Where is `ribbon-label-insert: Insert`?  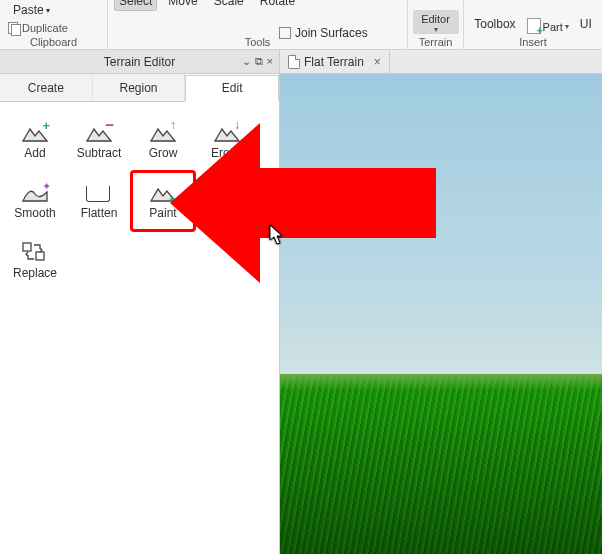
ribbon-label-insert: Insert is located at coordinates (533, 42).